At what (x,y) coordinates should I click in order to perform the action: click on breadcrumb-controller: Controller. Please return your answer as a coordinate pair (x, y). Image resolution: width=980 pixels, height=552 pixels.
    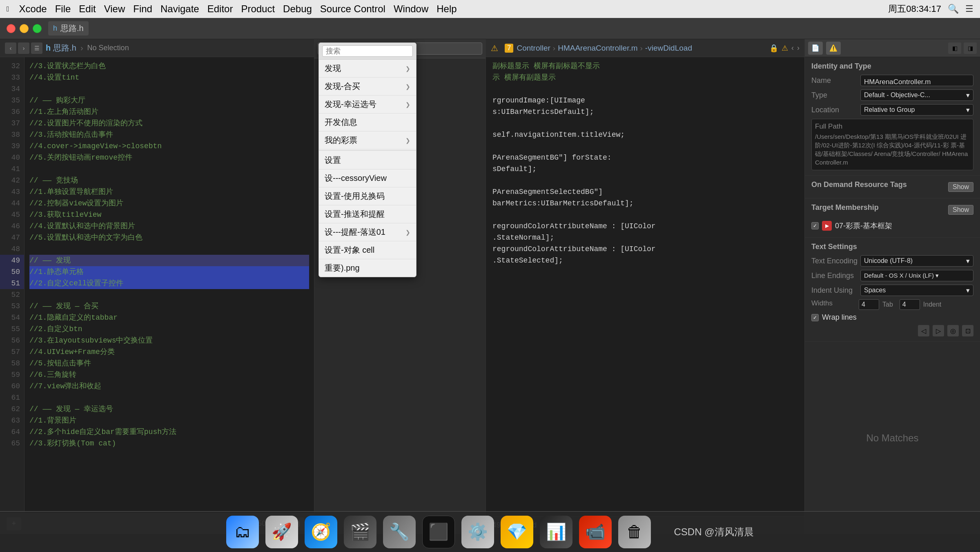
    Looking at the image, I should click on (533, 48).